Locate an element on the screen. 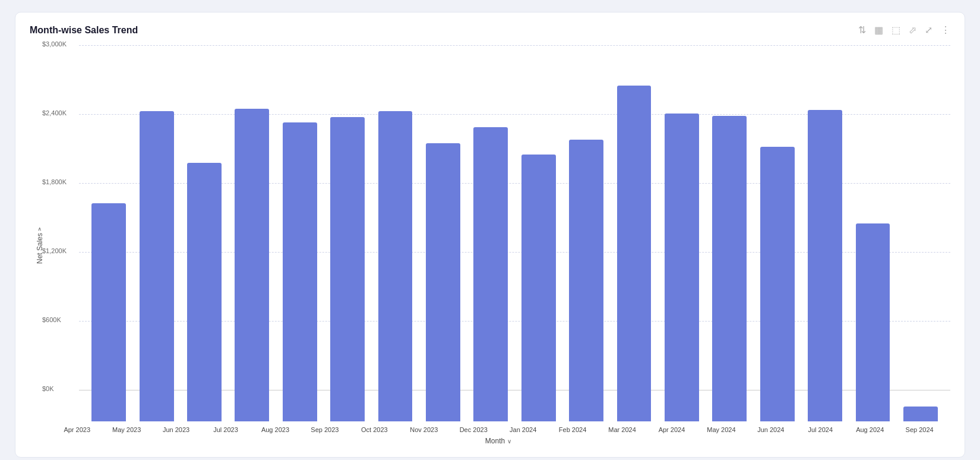  x-axis-label: Mar 2024 is located at coordinates (622, 430).